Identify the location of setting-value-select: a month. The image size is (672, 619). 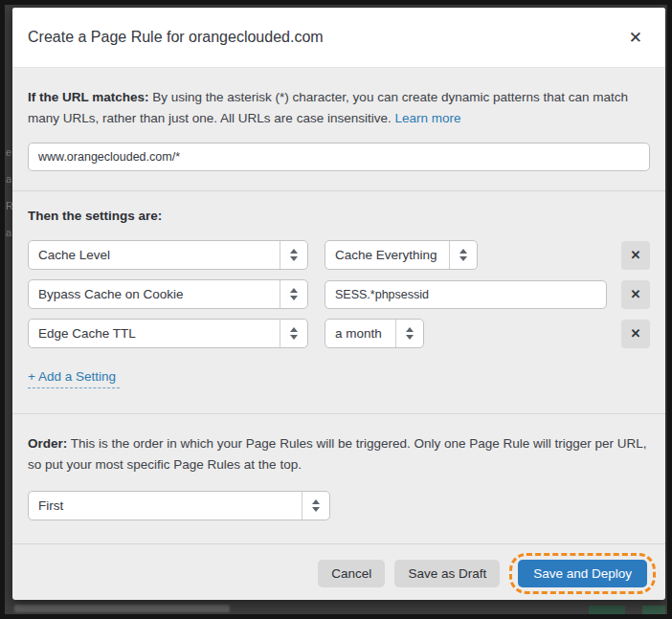
(374, 333).